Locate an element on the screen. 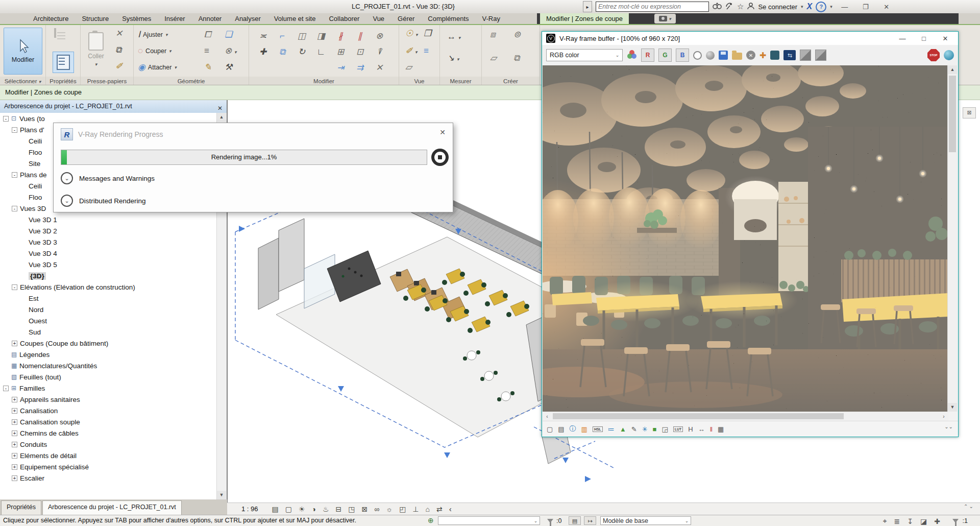 The width and height of the screenshot is (980, 526). exposure-pencil-icon: ✎ is located at coordinates (634, 429).